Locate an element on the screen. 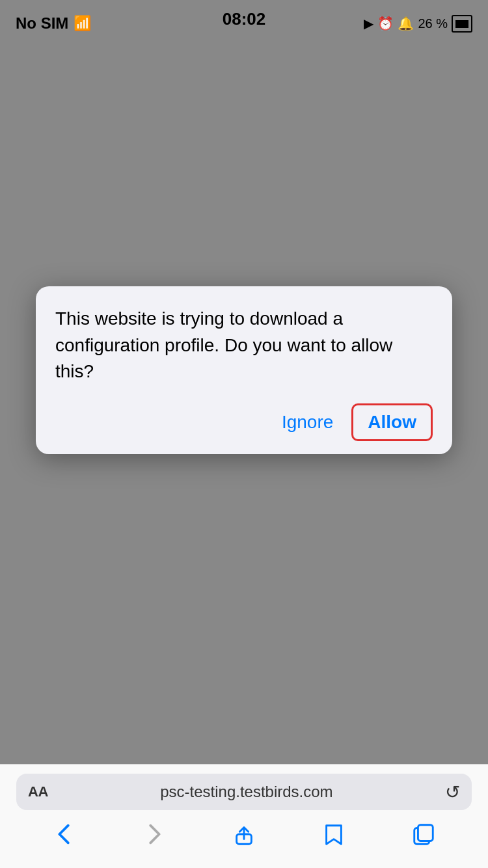  tabs-icon is located at coordinates (424, 834).